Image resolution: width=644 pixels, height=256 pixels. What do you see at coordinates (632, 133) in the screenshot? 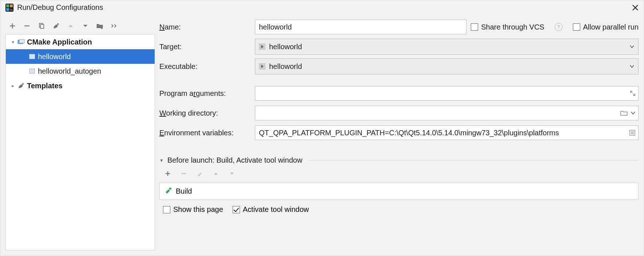
I see `edit-list-icon` at bounding box center [632, 133].